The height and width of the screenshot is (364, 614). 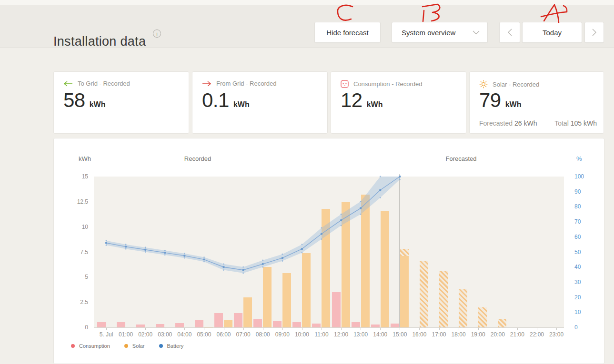 I want to click on forecasted-total-label: Forecasted26 kWh, so click(x=508, y=123).